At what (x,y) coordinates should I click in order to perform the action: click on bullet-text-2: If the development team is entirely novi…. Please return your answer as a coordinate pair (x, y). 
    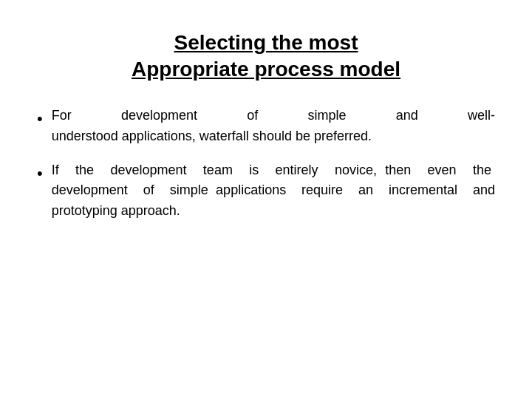
    Looking at the image, I should click on (273, 191).